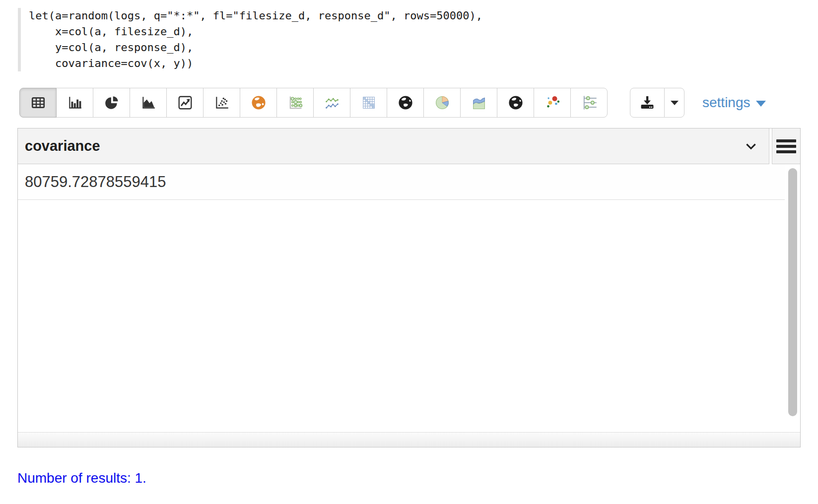 This screenshot has height=504, width=818. I want to click on stacked-area-colored-icon, so click(479, 103).